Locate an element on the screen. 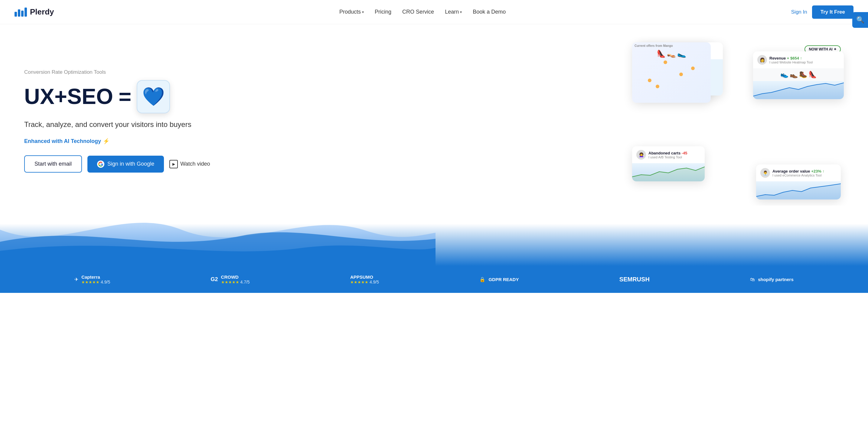  hero-eyebrow: Conversion Rate Optimization Tools is located at coordinates (117, 72).